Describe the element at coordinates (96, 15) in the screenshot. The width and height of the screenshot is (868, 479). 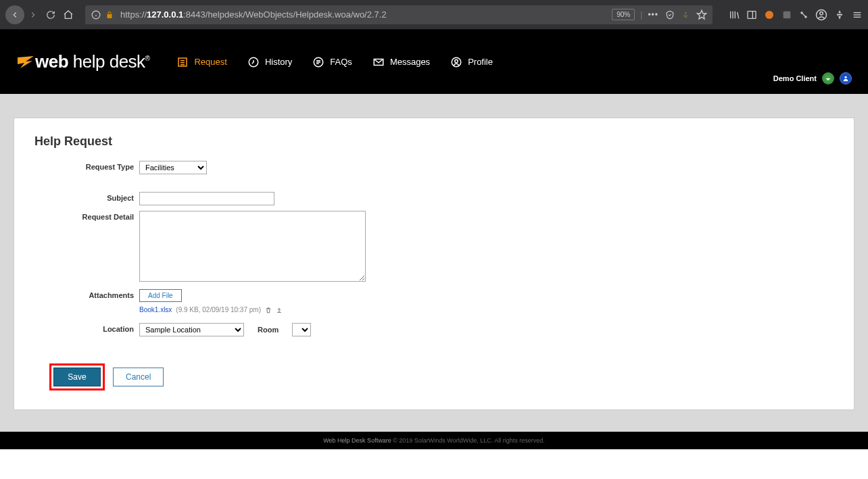
I see `site-info-icon` at that location.